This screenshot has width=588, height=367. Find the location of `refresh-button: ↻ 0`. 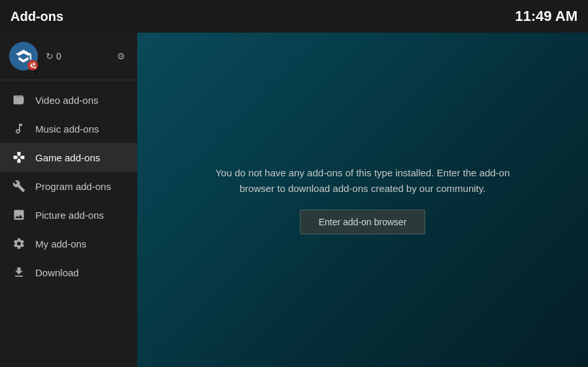

refresh-button: ↻ 0 is located at coordinates (54, 56).